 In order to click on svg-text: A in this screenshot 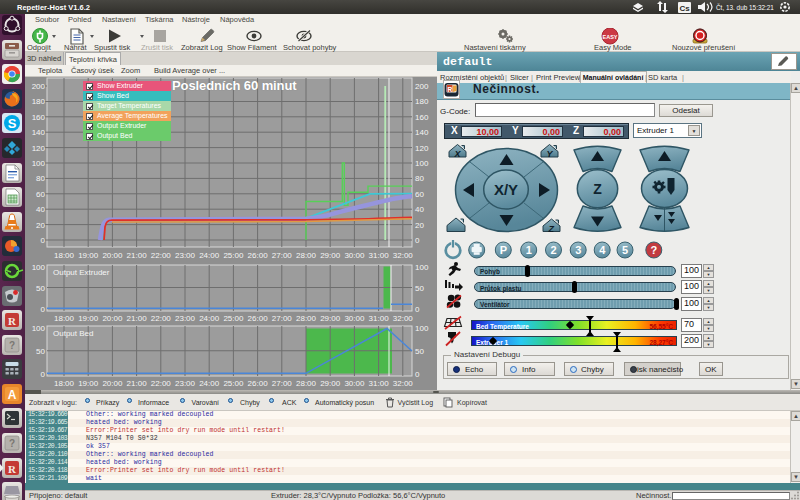, I will do `click(12, 395)`.